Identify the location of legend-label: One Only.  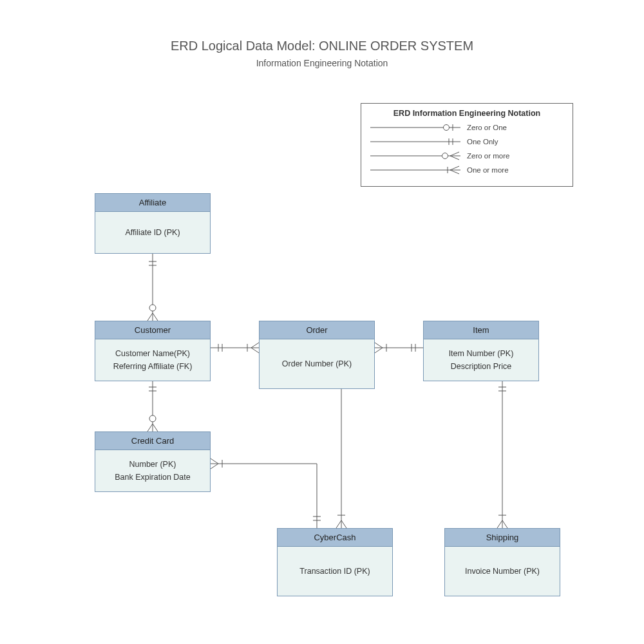
(483, 142).